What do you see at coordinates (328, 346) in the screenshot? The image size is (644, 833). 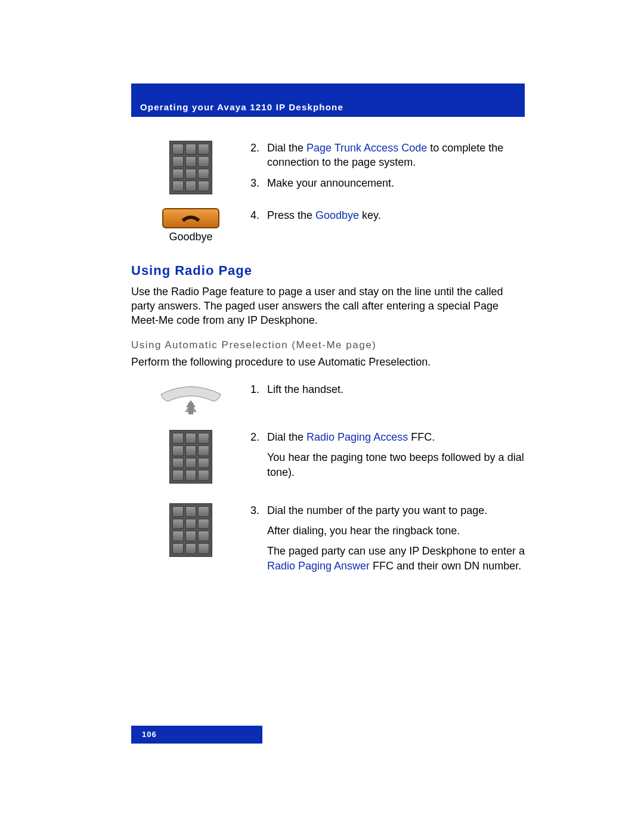 I see `subsection-heading: Using Automatic Preselection (Meet-Me pa…` at bounding box center [328, 346].